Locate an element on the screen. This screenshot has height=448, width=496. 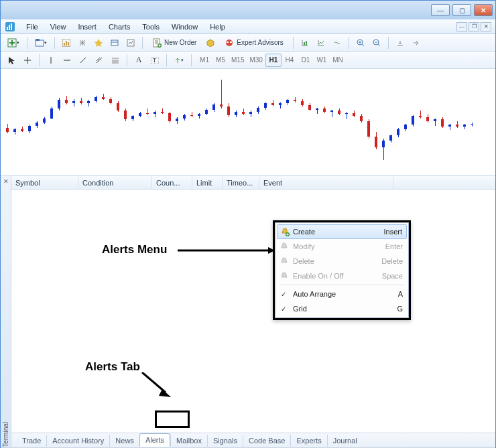
chart-shift-button is located at coordinates (400, 43).